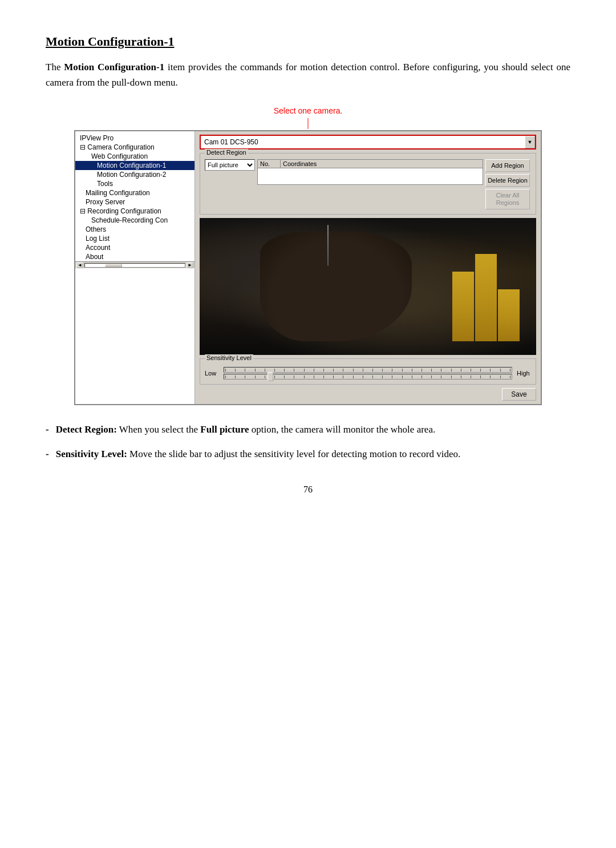 The image size is (616, 848). Describe the element at coordinates (135, 268) in the screenshot. I see `sidebar: IPView Pro ⊟ Camera Configuration Web Co…` at that location.